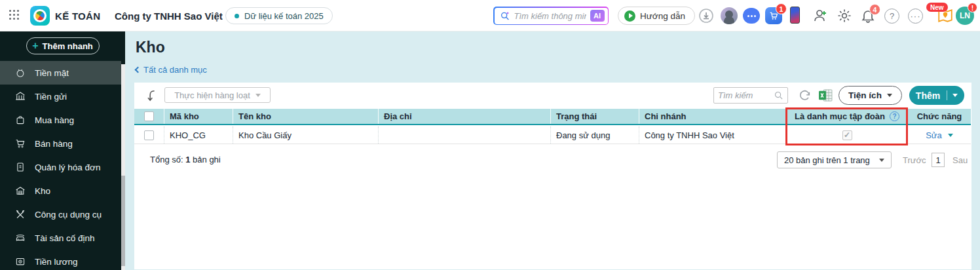 The width and height of the screenshot is (980, 270). What do you see at coordinates (729, 16) in the screenshot?
I see `user-photo-avatar` at bounding box center [729, 16].